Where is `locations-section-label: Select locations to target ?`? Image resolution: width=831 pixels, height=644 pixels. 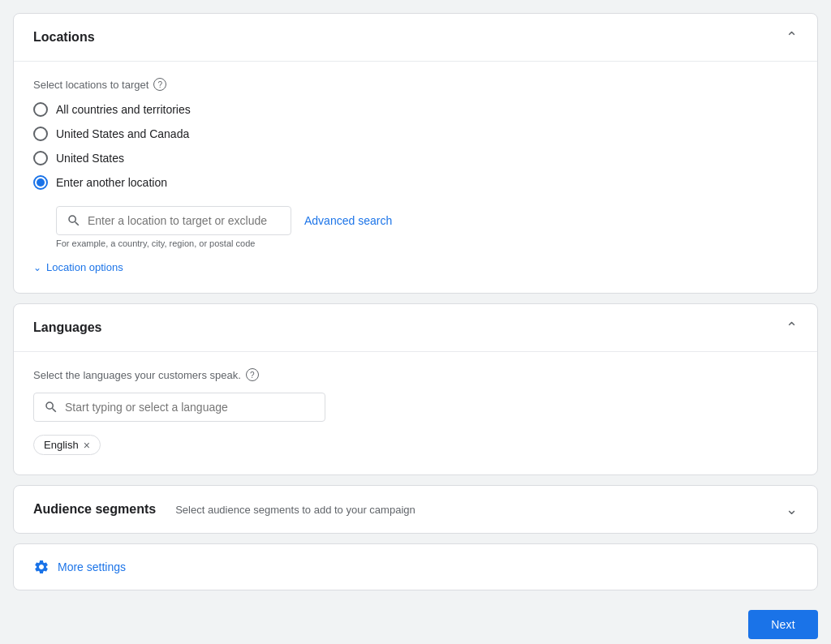 locations-section-label: Select locations to target ? is located at coordinates (416, 84).